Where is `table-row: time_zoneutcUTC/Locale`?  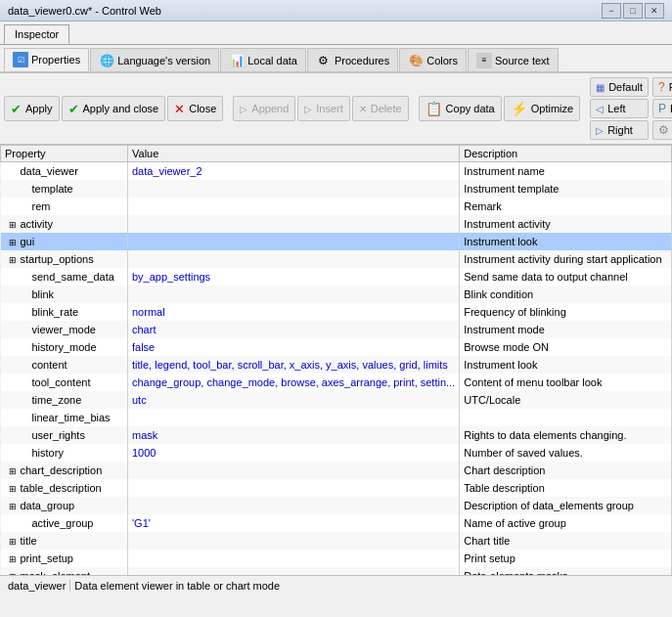 table-row: time_zoneutcUTC/Locale is located at coordinates (336, 400).